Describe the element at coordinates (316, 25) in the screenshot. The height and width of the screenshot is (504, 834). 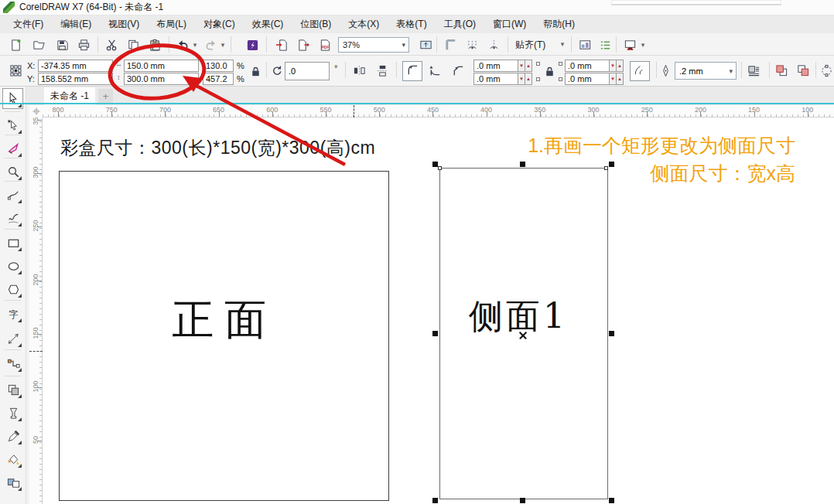
I see `menu-item-6: 位图(B)` at that location.